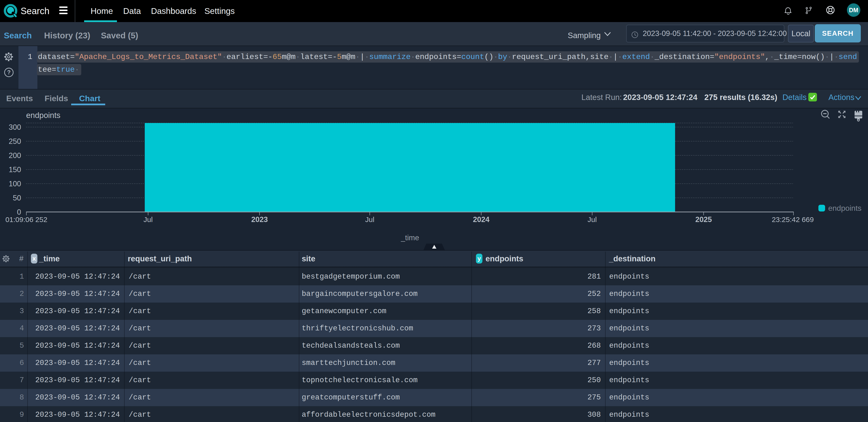 Image resolution: width=868 pixels, height=422 pixels. What do you see at coordinates (259, 220) in the screenshot?
I see `svg-text: 2023` at bounding box center [259, 220].